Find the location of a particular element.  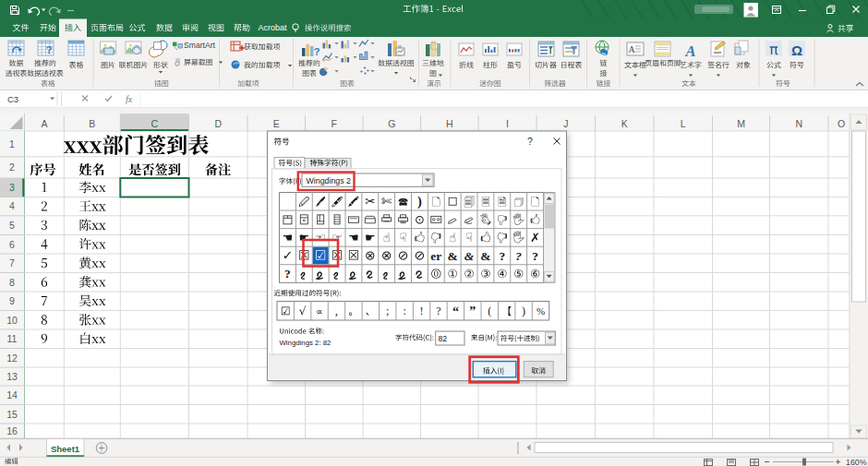

svg-text: E is located at coordinates (277, 124).